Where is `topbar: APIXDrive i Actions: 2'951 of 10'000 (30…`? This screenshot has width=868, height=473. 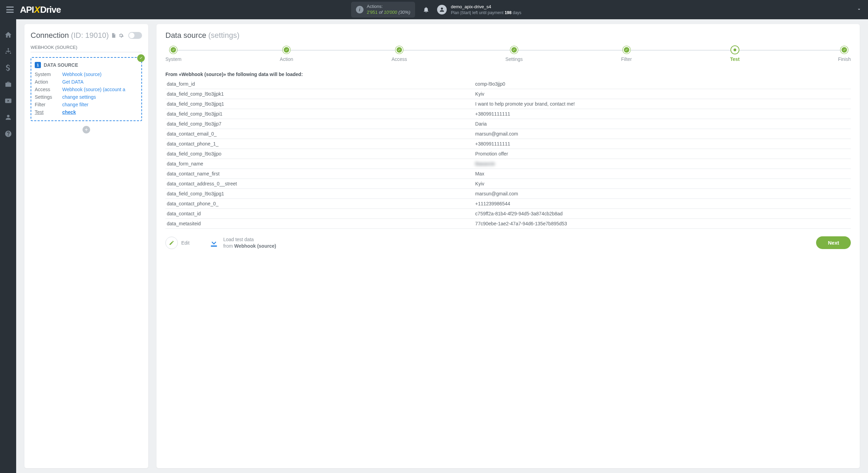 topbar: APIXDrive i Actions: 2'951 of 10'000 (30… is located at coordinates (434, 10).